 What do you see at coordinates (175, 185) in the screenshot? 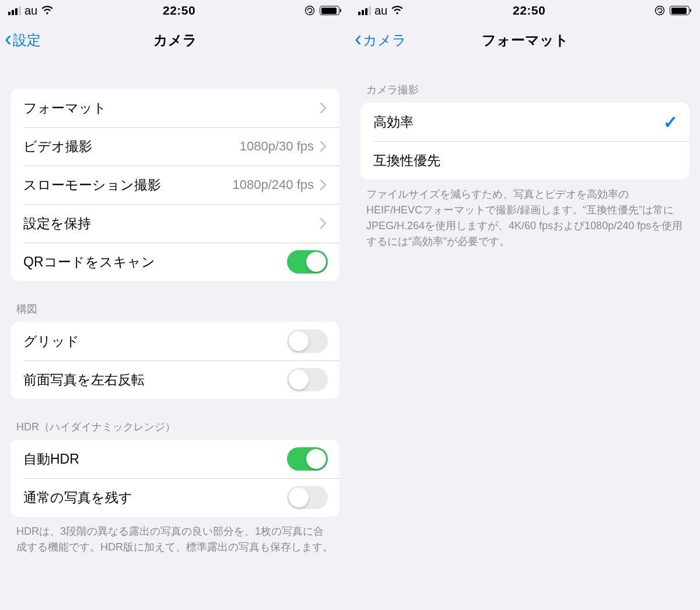
I see `group-main: フォーマット ビデオ撮影 1080p/30 fps スローモーション撮影 108…` at bounding box center [175, 185].